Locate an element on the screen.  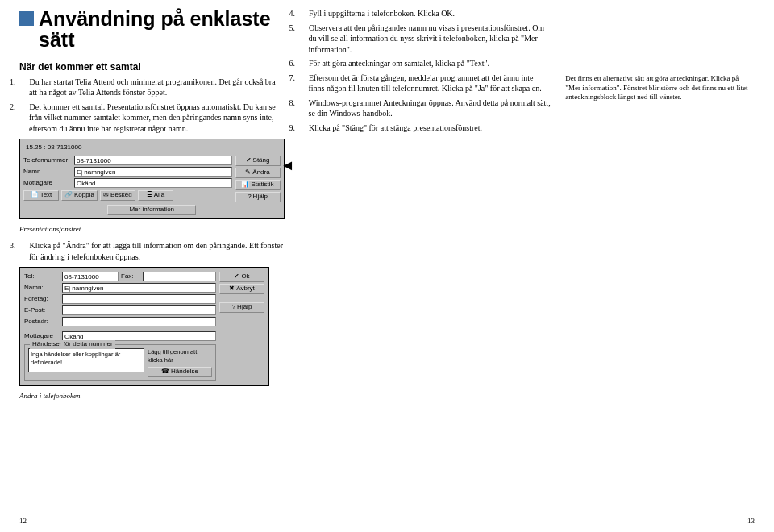
phone-icon: ☎ is located at coordinates (165, 372).